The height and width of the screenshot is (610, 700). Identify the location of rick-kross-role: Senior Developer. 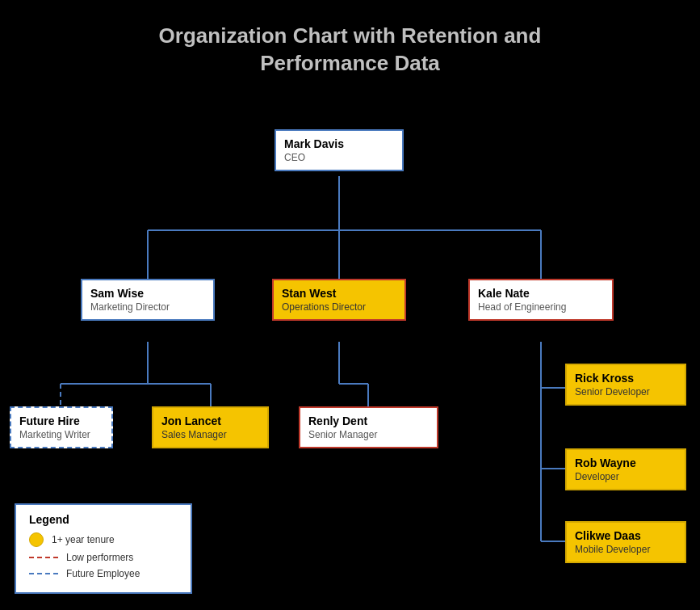
(626, 392).